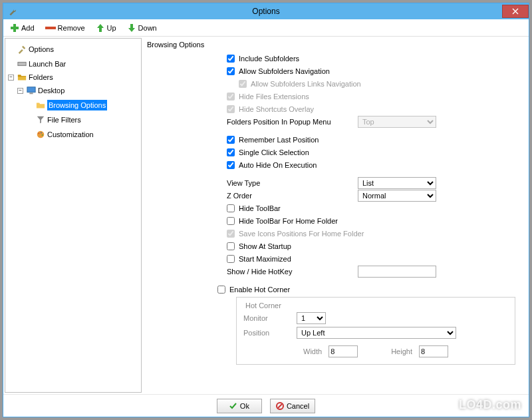 The width and height of the screenshot is (532, 420). I want to click on folders-pos-label: Folders Position In Popup Menu, so click(293, 122).